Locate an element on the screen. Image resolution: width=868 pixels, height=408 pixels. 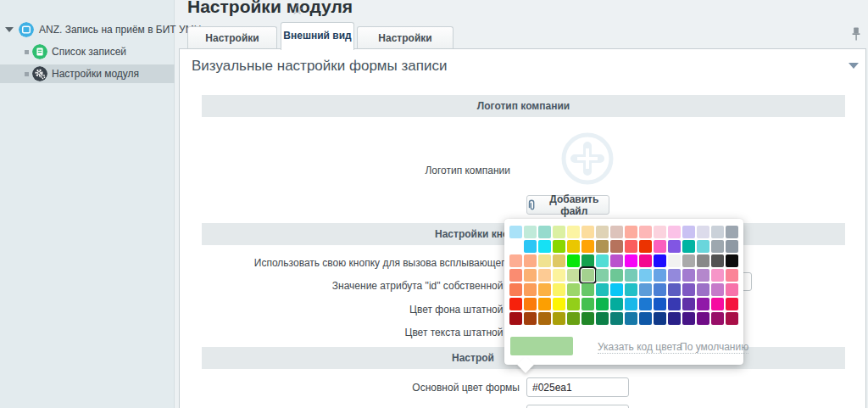
sidebar-item-module-settings: Настройки модуля is located at coordinates (87, 74).